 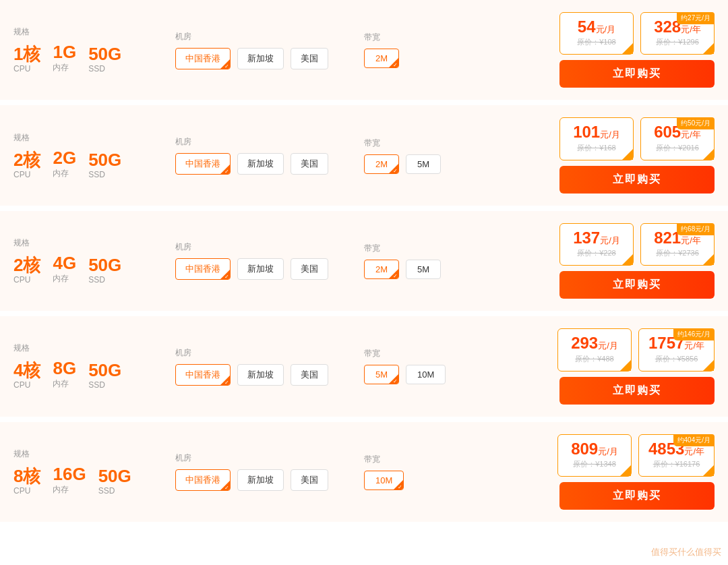 What do you see at coordinates (597, 34) in the screenshot?
I see `price-card-monthly: 54元/月原价：¥108` at bounding box center [597, 34].